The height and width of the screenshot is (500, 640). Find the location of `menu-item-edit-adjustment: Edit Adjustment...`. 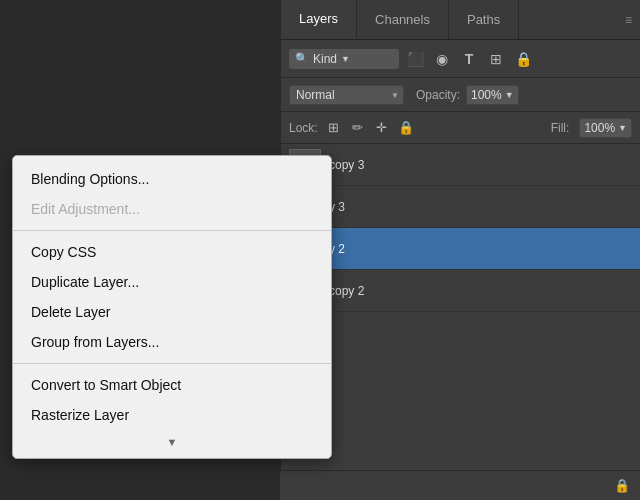

menu-item-edit-adjustment: Edit Adjustment... is located at coordinates (172, 209).